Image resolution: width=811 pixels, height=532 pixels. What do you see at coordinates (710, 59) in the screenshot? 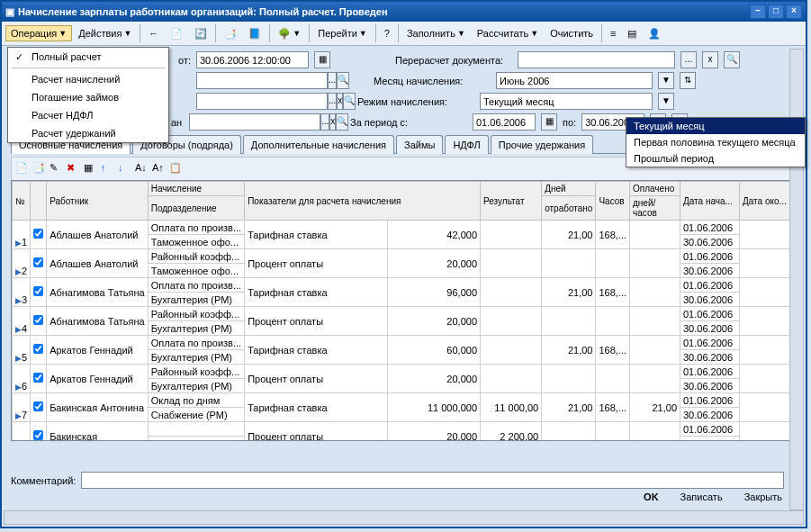
I see `recalc-clear-icon: x` at bounding box center [710, 59].